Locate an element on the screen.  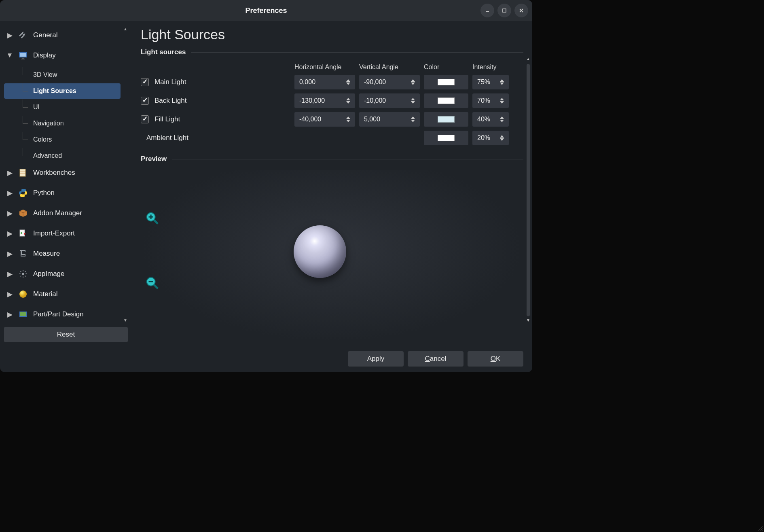
sidebar-item-measure: ▶ Measure is located at coordinates (62, 254).